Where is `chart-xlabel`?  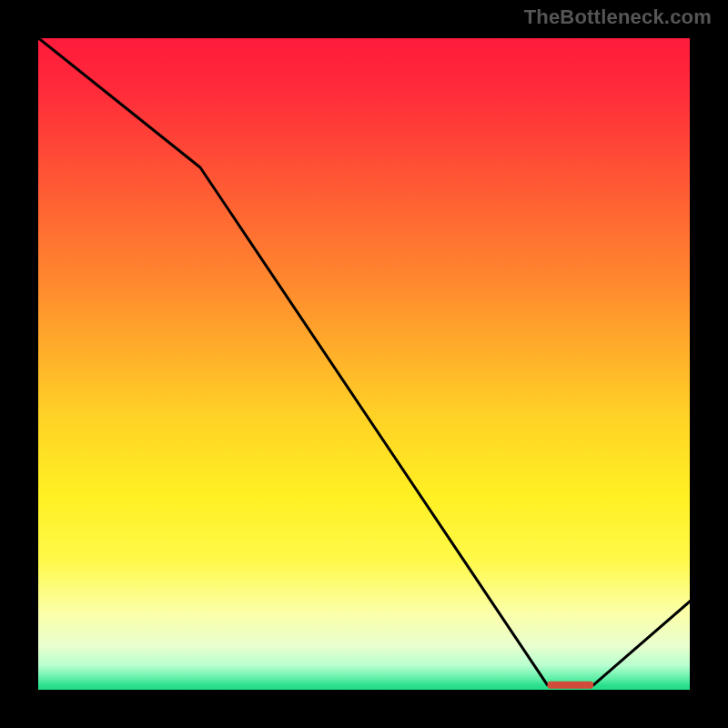 chart-xlabel is located at coordinates (0, 0).